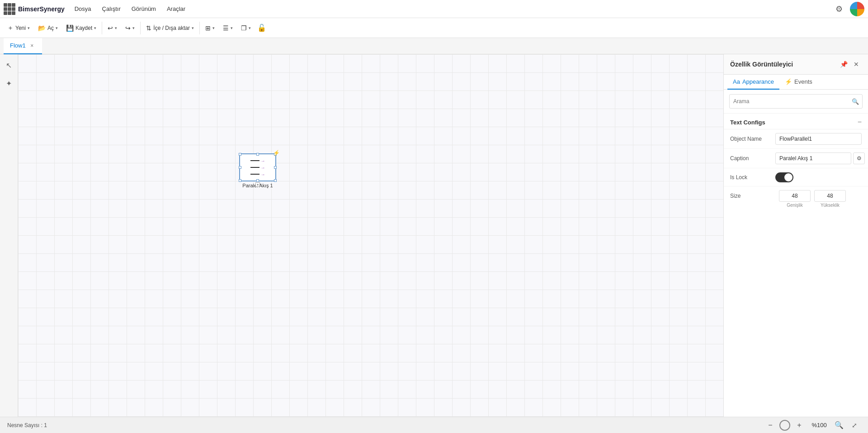 The image size is (868, 433). What do you see at coordinates (176, 9) in the screenshot?
I see `menu-araclar: Araçlar` at bounding box center [176, 9].